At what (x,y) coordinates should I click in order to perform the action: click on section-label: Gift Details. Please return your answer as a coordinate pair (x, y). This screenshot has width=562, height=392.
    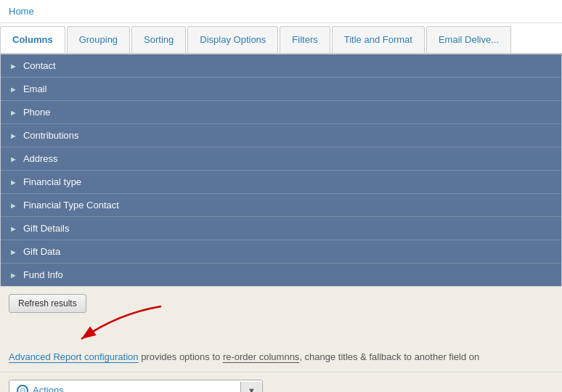
    Looking at the image, I should click on (46, 228).